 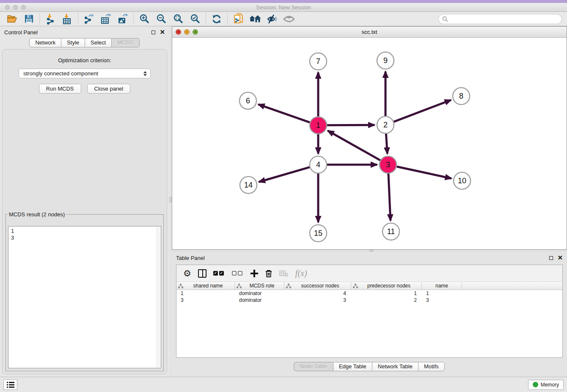 What do you see at coordinates (369, 300) in the screenshot?
I see `table-row: 3 dominator 3 2 3` at bounding box center [369, 300].